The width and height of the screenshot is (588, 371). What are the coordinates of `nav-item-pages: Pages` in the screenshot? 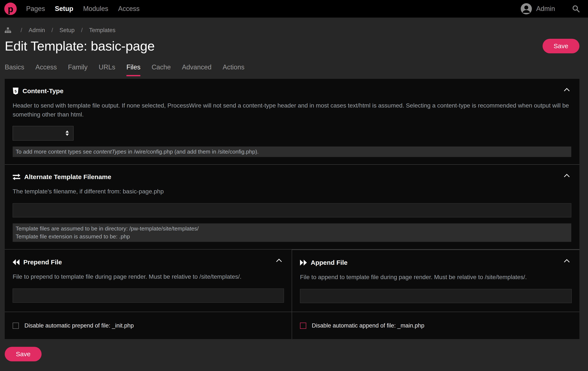 It's located at (36, 9).